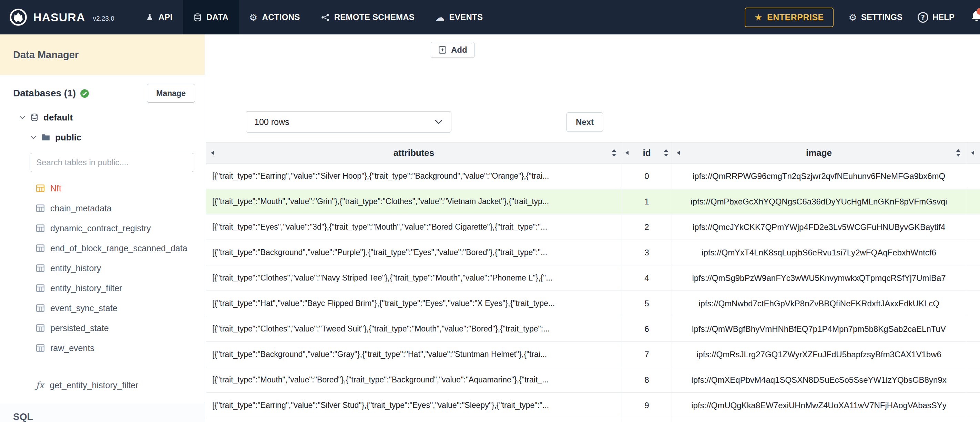 The width and height of the screenshot is (980, 422). What do you see at coordinates (112, 163) in the screenshot?
I see `search-tables-input` at bounding box center [112, 163].